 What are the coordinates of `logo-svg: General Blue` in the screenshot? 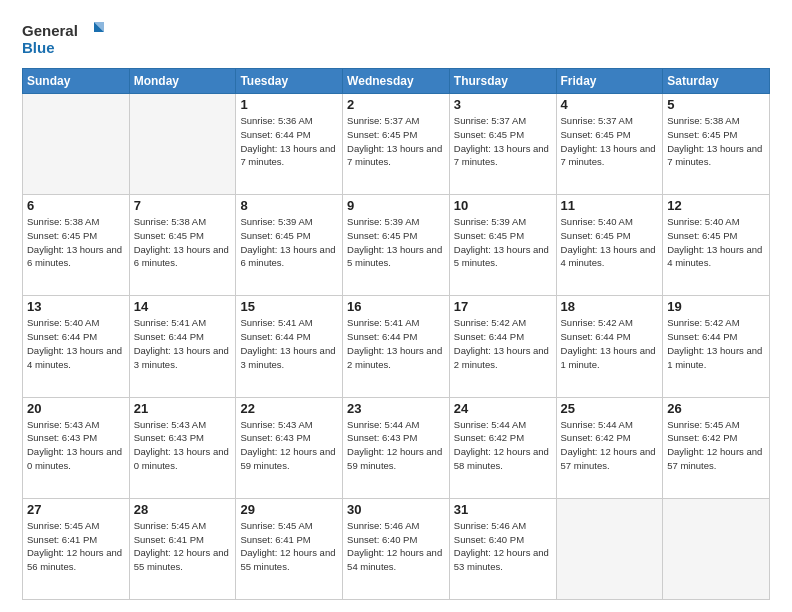 It's located at (67, 39).